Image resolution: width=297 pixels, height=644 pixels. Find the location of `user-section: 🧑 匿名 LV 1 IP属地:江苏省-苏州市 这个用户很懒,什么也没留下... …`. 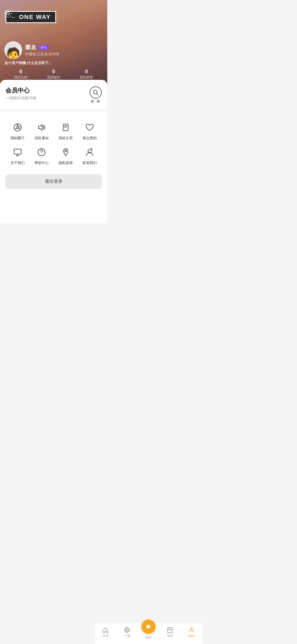

user-section: 🧑 匿名 LV 1 IP属地:江苏省-苏州市 这个用户很懒,什么也没留下... … is located at coordinates (54, 61).